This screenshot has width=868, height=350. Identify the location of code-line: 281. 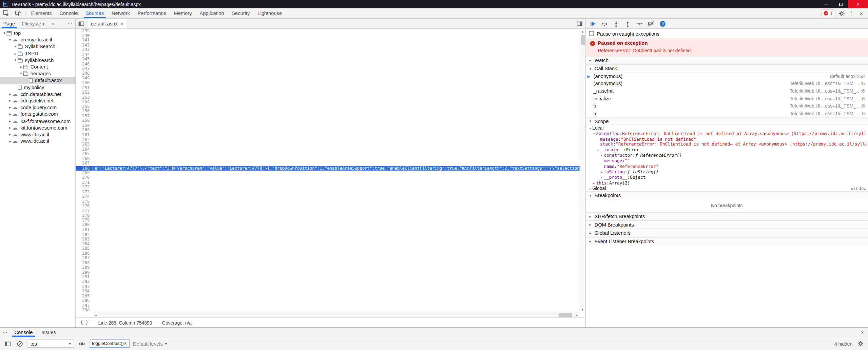
(330, 230).